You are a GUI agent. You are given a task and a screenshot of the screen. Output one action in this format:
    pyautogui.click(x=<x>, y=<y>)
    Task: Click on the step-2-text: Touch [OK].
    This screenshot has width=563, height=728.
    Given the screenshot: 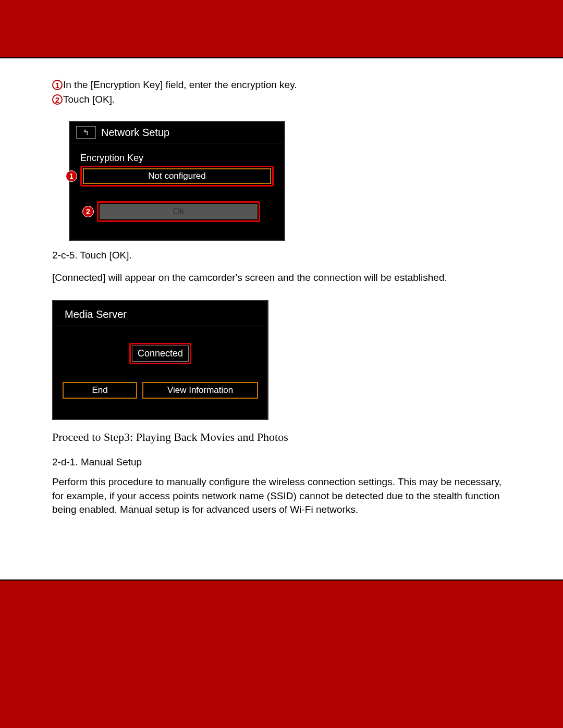 What is the action you would take?
    pyautogui.click(x=89, y=100)
    